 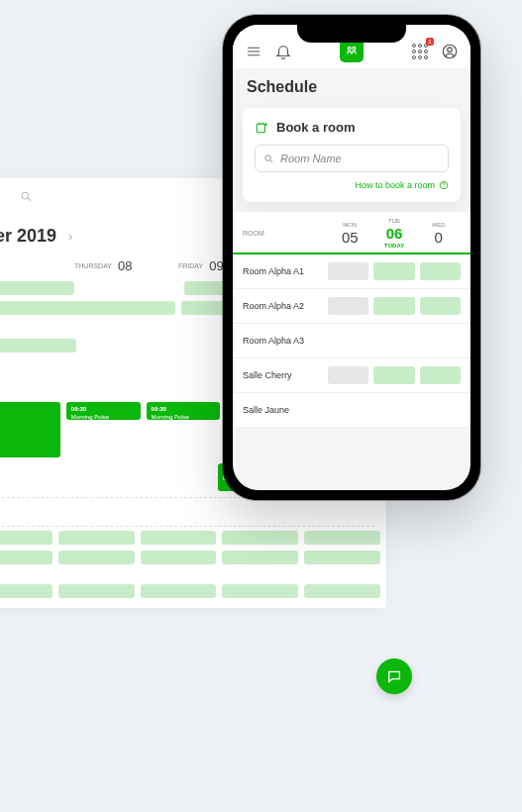 What do you see at coordinates (285, 271) in the screenshot?
I see `room-name: Room Alpha A1` at bounding box center [285, 271].